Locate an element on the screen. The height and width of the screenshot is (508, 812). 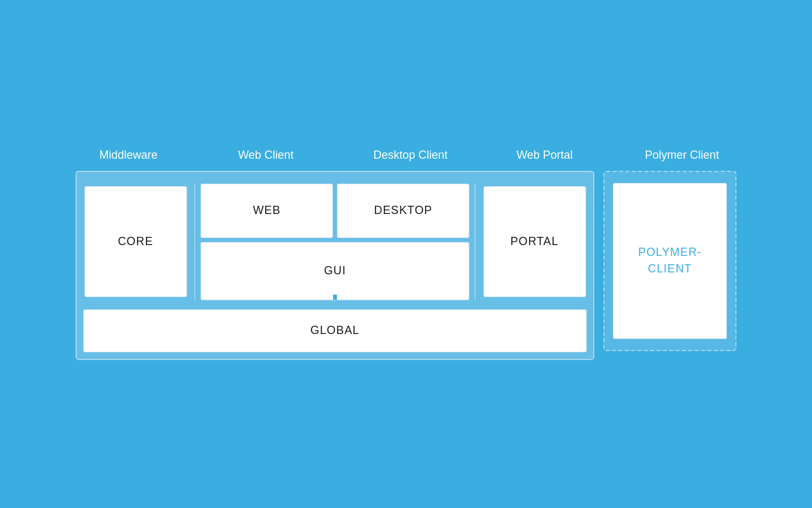
web-desktop-section: WEB DESKTOP GUI is located at coordinates (335, 242).